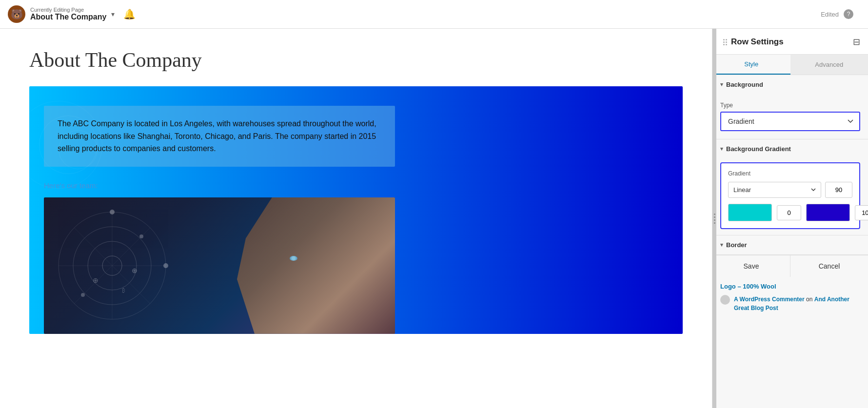 This screenshot has height=408, width=868. What do you see at coordinates (790, 105) in the screenshot?
I see `type-label: Type` at bounding box center [790, 105].